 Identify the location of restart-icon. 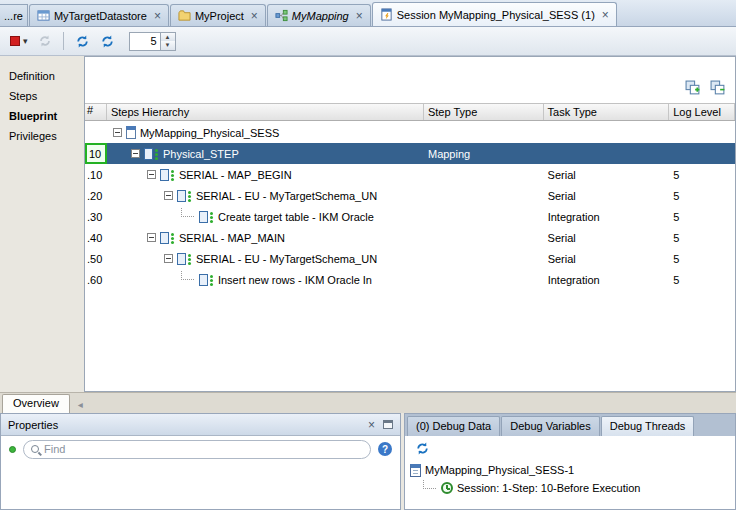
(45, 41).